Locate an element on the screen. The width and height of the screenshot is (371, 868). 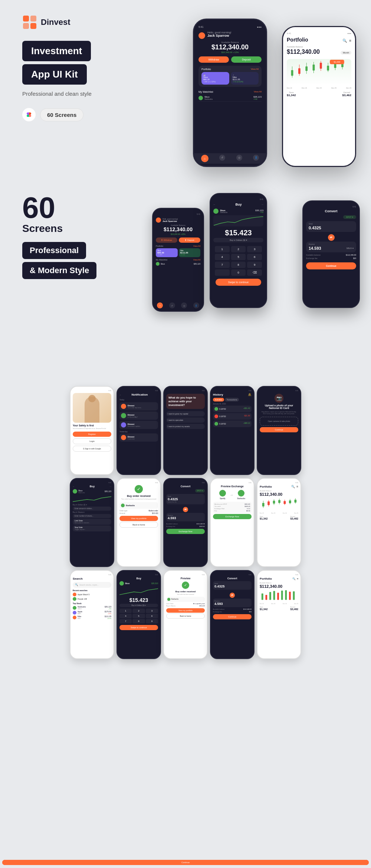
phone-extra-2: 9:41 Preview ✓ Buy order received Your o… is located at coordinates (186, 615).